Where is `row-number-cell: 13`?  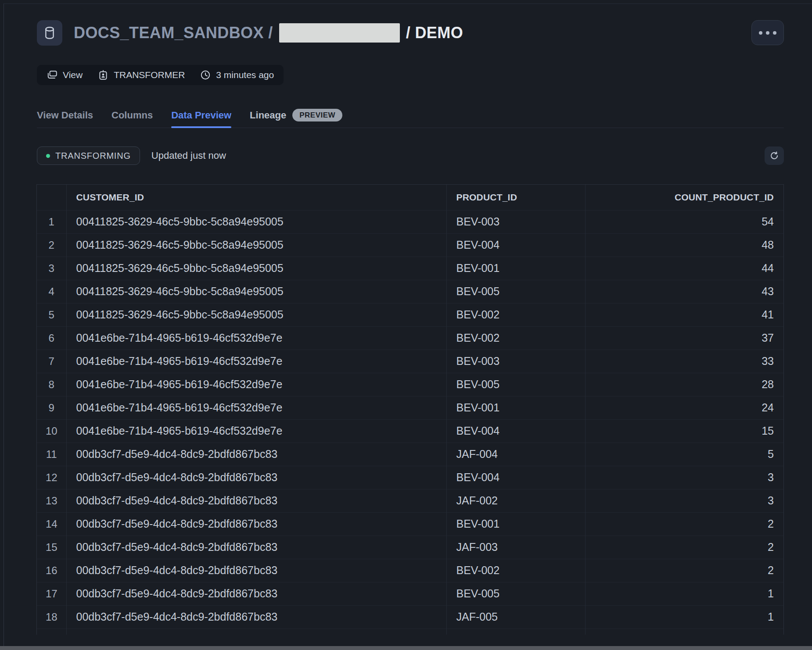
row-number-cell: 13 is located at coordinates (52, 501).